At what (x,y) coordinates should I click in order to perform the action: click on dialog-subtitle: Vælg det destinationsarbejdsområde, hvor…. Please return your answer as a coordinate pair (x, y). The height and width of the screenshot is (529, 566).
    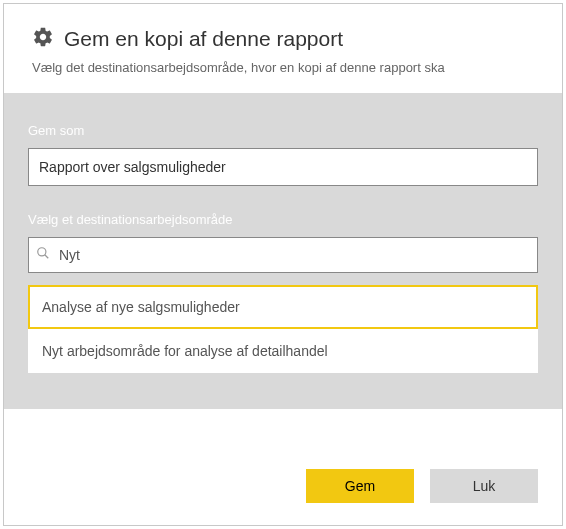
    Looking at the image, I should click on (283, 68).